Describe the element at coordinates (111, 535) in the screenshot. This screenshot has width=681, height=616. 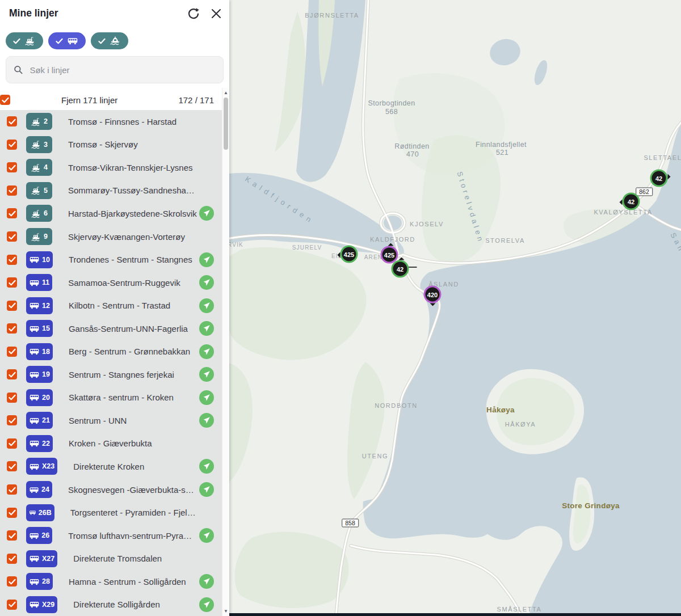
I see `line-row: 26 Tromsø lufthavn-sentrum-Pyrami...` at that location.